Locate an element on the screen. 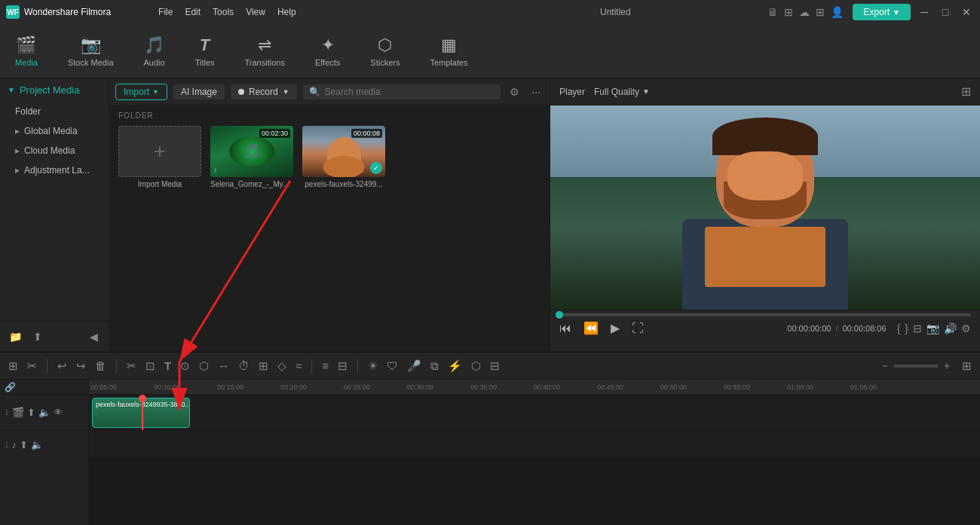 The image size is (980, 525). sidebar-item-global-media: ▶ Global Media is located at coordinates (54, 131).